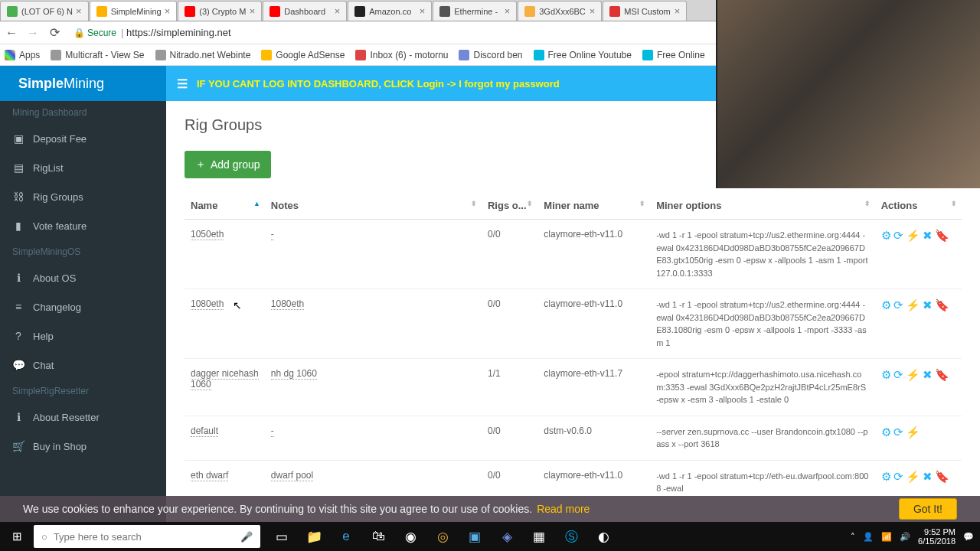 The height and width of the screenshot is (551, 980). What do you see at coordinates (539, 536) in the screenshot?
I see `calculator-icon: ▦` at bounding box center [539, 536].